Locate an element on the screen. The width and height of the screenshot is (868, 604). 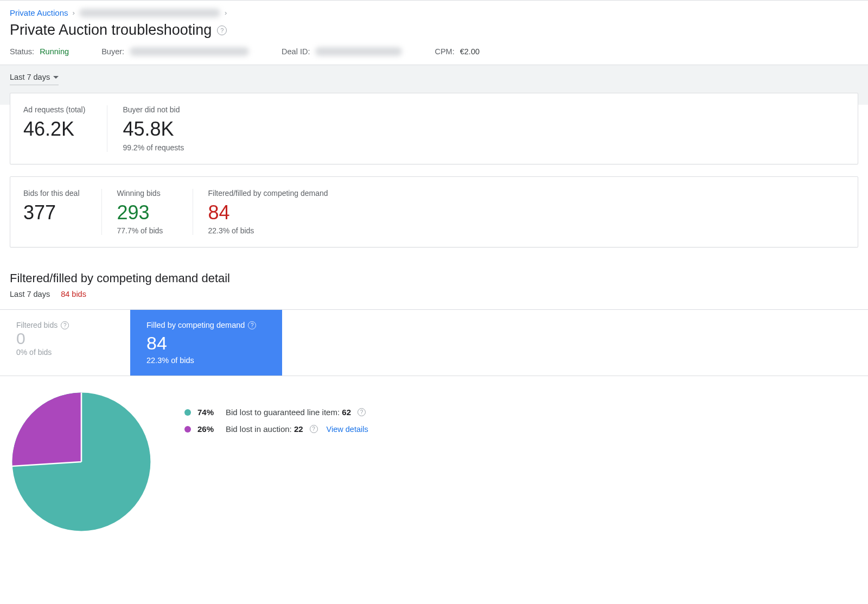
legend-percent: 74% is located at coordinates (208, 412).